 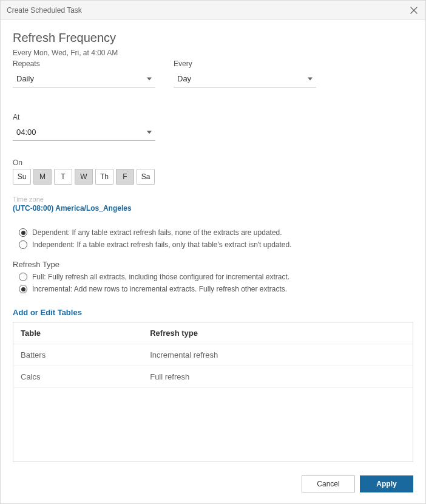 I want to click on day-btn-w: W, so click(x=84, y=177).